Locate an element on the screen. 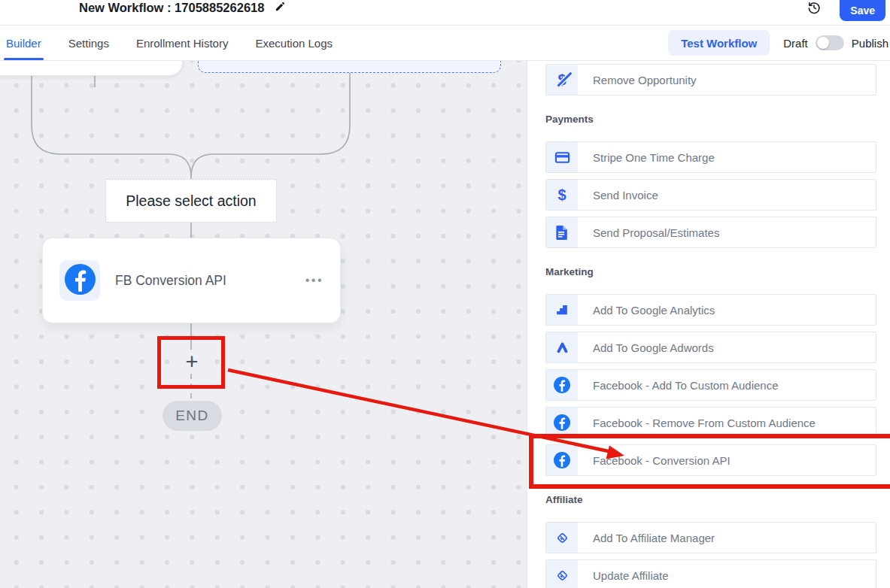 The height and width of the screenshot is (588, 890). dollar-slash-icon: $ is located at coordinates (562, 80).